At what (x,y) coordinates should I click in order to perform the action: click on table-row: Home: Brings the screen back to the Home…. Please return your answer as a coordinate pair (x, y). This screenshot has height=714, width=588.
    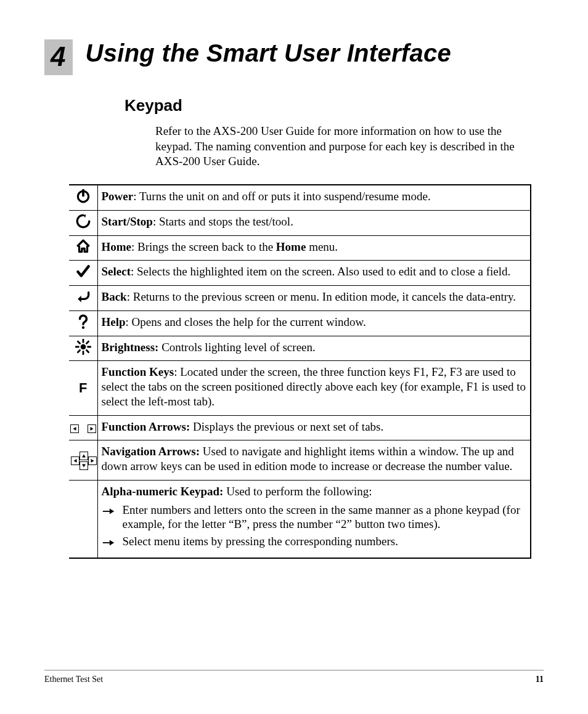
    Looking at the image, I should click on (300, 248).